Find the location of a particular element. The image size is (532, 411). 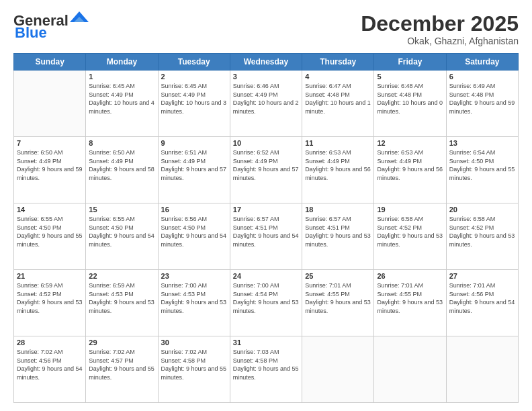

calendar-cell: 16Sunrise: 6:56 AMSunset: 4:50 PMDayligh… is located at coordinates (193, 236).